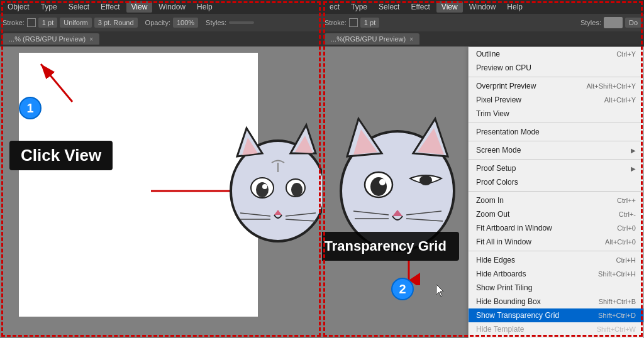  Describe the element at coordinates (626, 54) in the screenshot. I see `menu-item-outline-shortcut: Ctrl+Y` at that location.